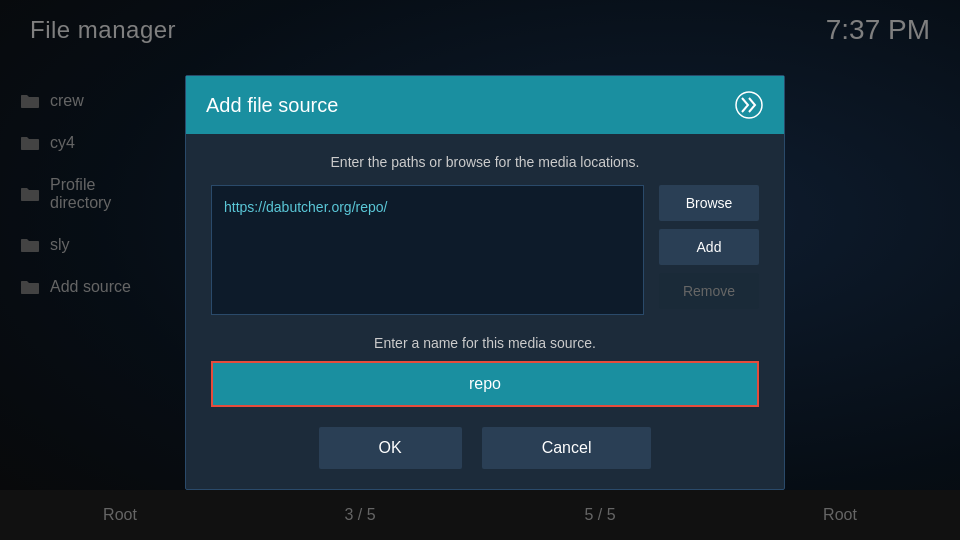 Image resolution: width=960 pixels, height=540 pixels. What do you see at coordinates (485, 448) in the screenshot?
I see `dialog-actions: OK Cancel` at bounding box center [485, 448].